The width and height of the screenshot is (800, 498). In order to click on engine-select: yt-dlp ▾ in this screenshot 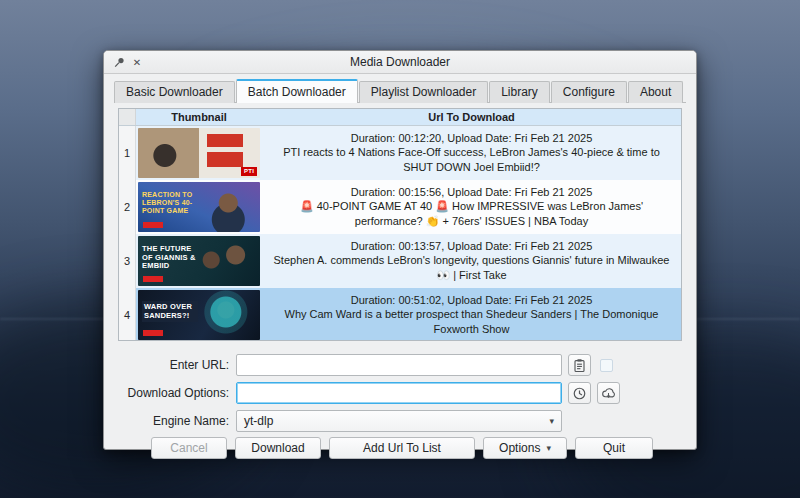, I will do `click(399, 421)`.